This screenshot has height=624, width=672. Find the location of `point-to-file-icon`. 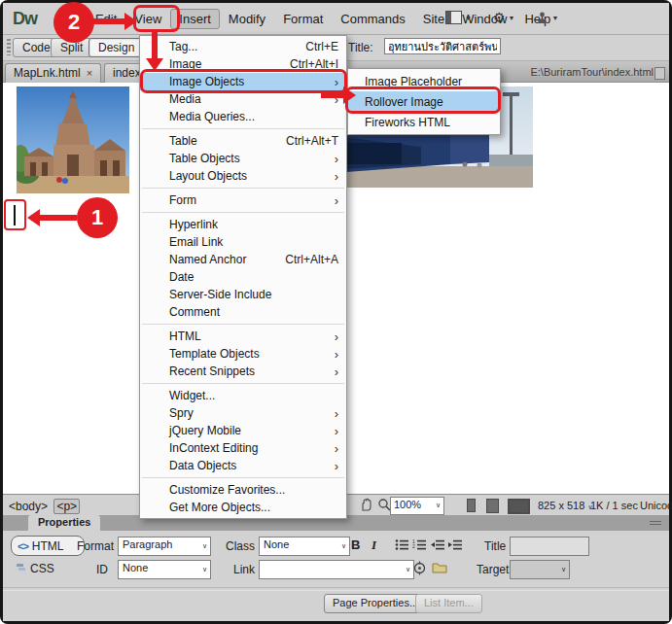

point-to-file-icon is located at coordinates (420, 568).